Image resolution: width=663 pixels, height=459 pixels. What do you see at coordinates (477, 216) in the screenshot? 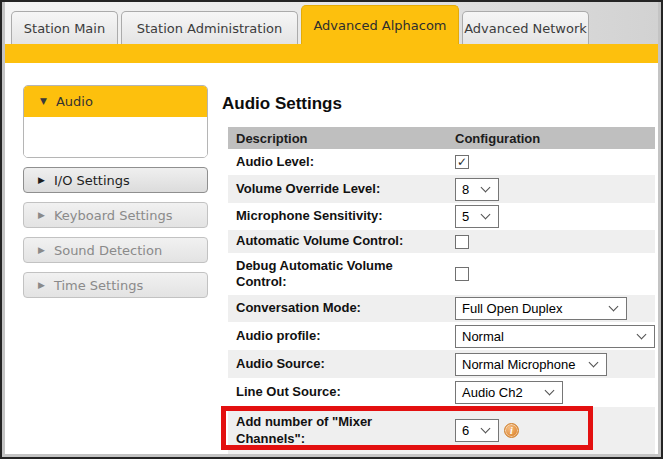
I see `setting-control-cell: 5` at bounding box center [477, 216].